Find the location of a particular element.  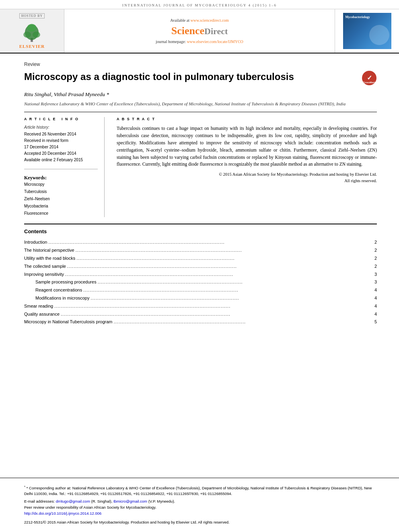

corresponding-author-text: * Corresponding author at: National Refe… is located at coordinates (198, 491).